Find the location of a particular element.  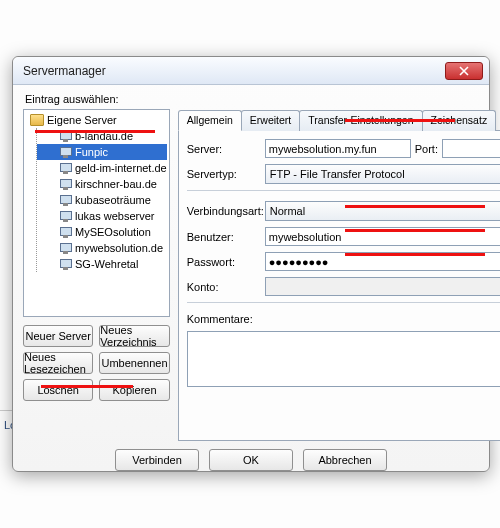

tree-item-label: Funpic is located at coordinates (92, 152).